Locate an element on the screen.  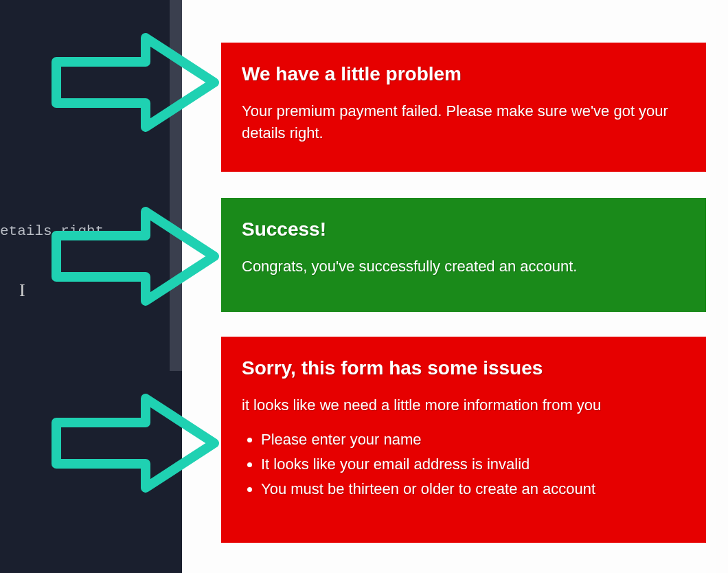
alert-error-list: Please enter your name It looks like you… is located at coordinates (464, 464).